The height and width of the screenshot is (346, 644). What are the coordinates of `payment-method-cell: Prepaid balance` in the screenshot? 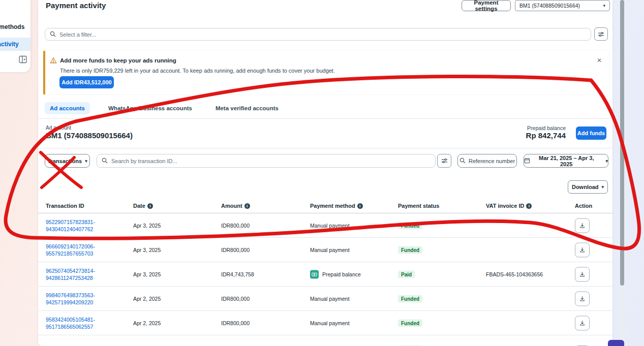 It's located at (335, 274).